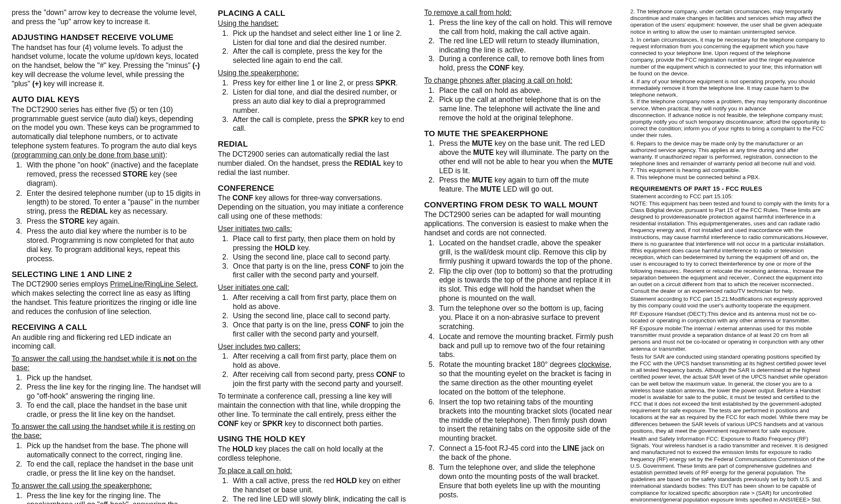  Describe the element at coordinates (72, 221) in the screenshot. I see `key-store: STORE` at that location.